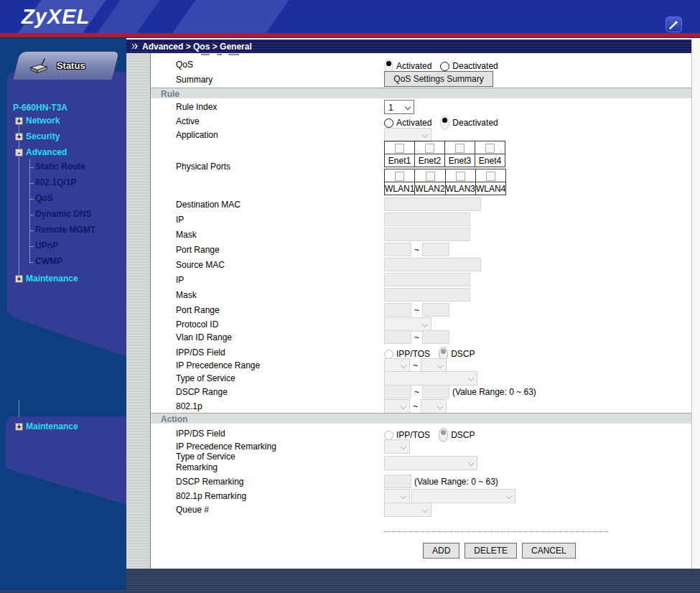 This screenshot has height=593, width=700. What do you see at coordinates (414, 354) in the screenshot?
I see `ipp-tos-label: IPP/TOS` at bounding box center [414, 354].